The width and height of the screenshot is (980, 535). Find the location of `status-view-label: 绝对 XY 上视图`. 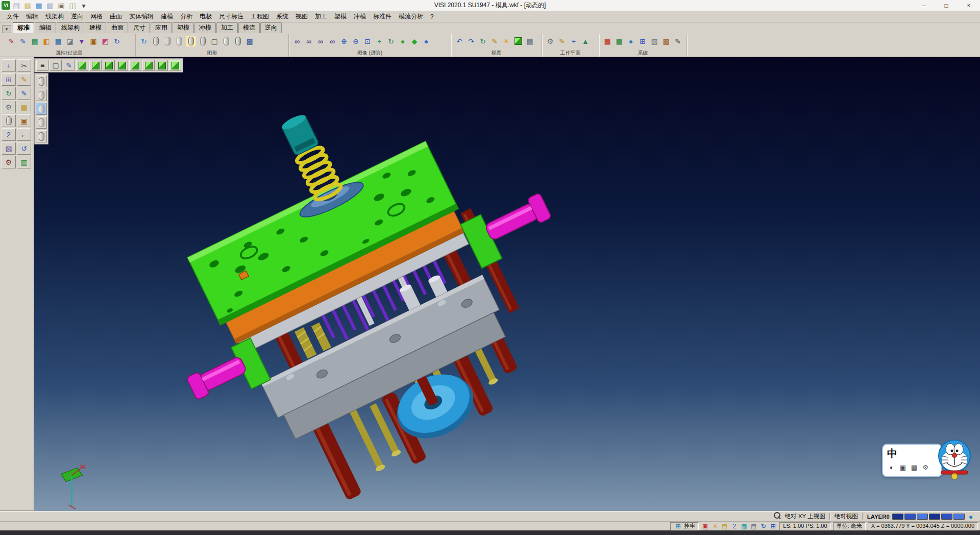

status-view-label: 绝对 XY 上视图 is located at coordinates (805, 517).